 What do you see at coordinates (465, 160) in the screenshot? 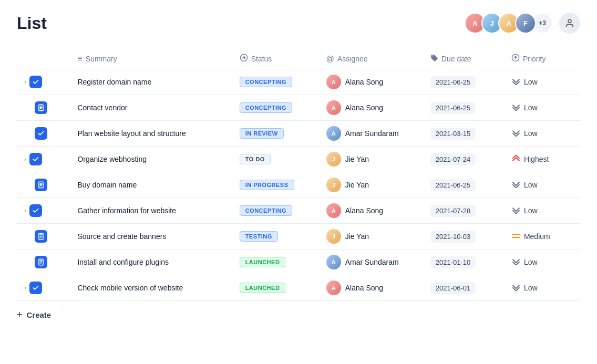
I see `due-date-cell: 2021-07-24` at bounding box center [465, 160].